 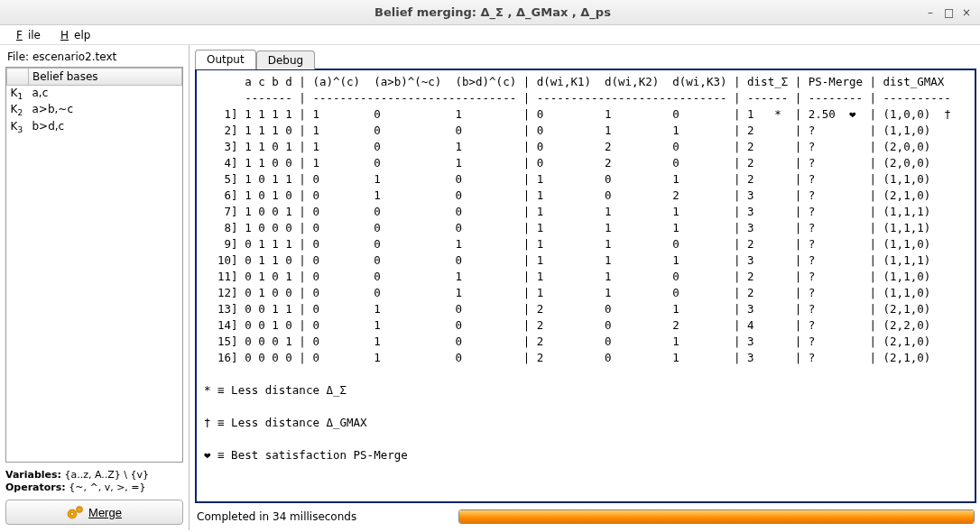 What do you see at coordinates (948, 13) in the screenshot?
I see `window-maximize-button: □` at bounding box center [948, 13].